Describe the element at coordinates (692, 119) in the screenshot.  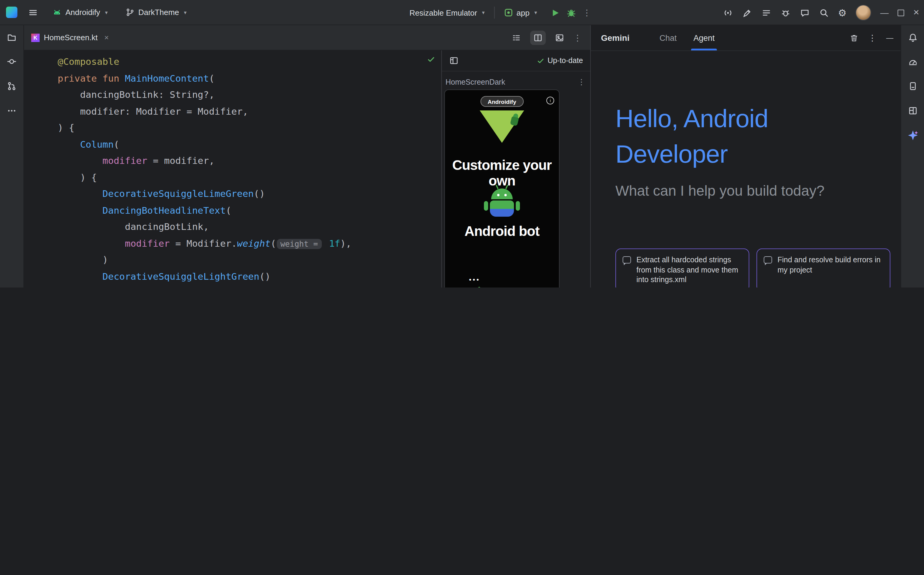
I see `greeting-line-1: Hello, Android` at that location.